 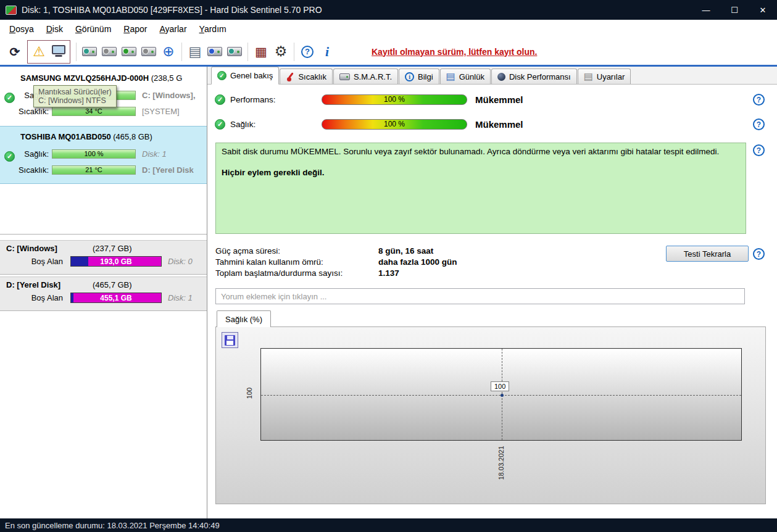 What do you see at coordinates (180, 297) in the screenshot?
I see `disk-number: Disk: 1` at bounding box center [180, 297].